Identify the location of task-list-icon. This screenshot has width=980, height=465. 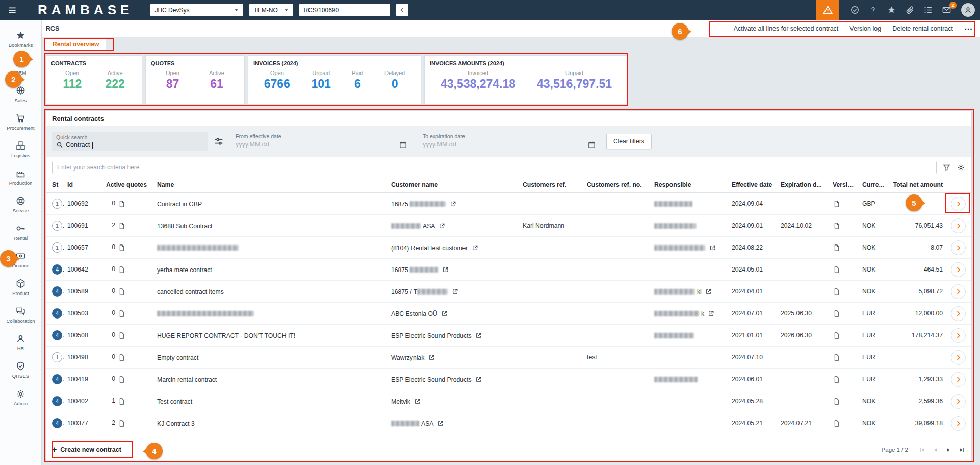
(928, 10).